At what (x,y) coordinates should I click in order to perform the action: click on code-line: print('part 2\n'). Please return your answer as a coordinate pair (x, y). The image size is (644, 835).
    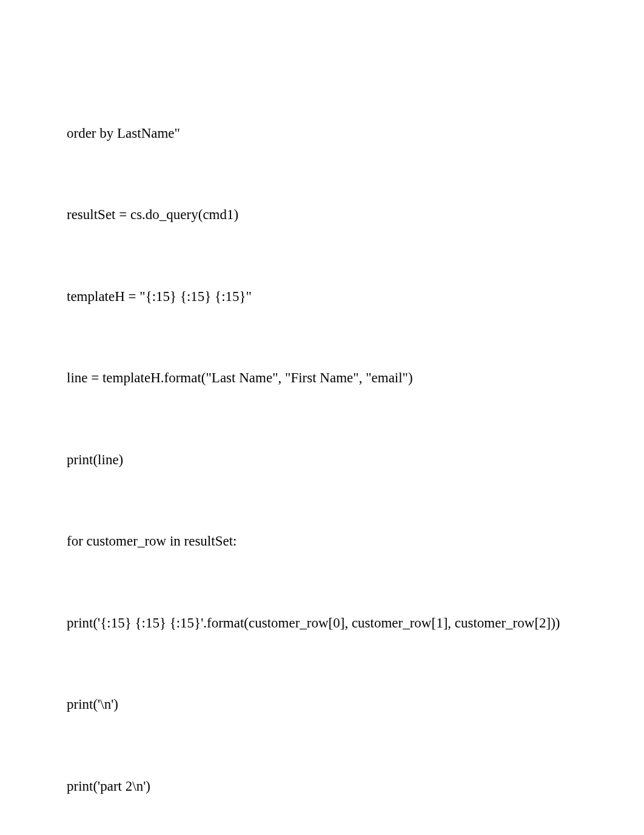
    Looking at the image, I should click on (322, 786).